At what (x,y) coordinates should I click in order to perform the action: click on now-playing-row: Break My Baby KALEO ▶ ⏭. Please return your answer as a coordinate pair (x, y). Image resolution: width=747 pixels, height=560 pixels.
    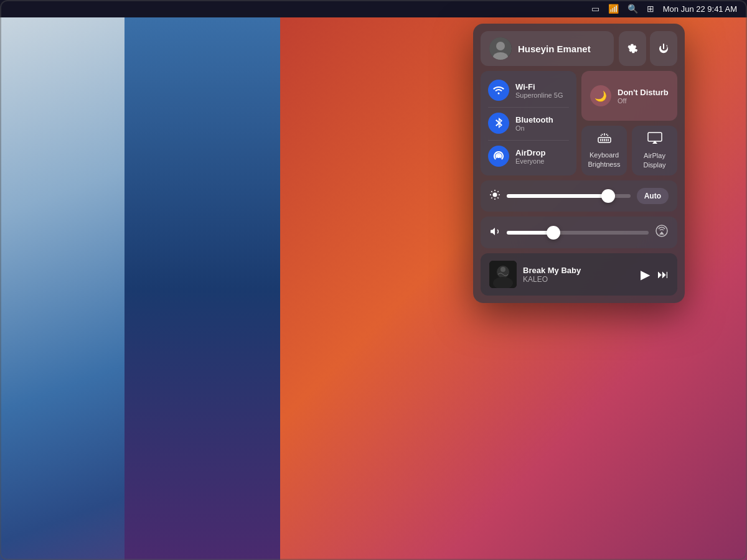
    Looking at the image, I should click on (579, 274).